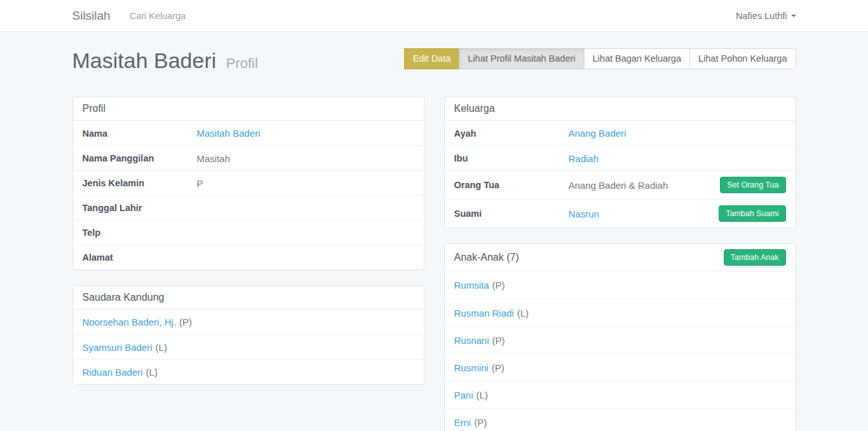 The image size is (868, 431). I want to click on list-item: Erni (P), so click(620, 420).